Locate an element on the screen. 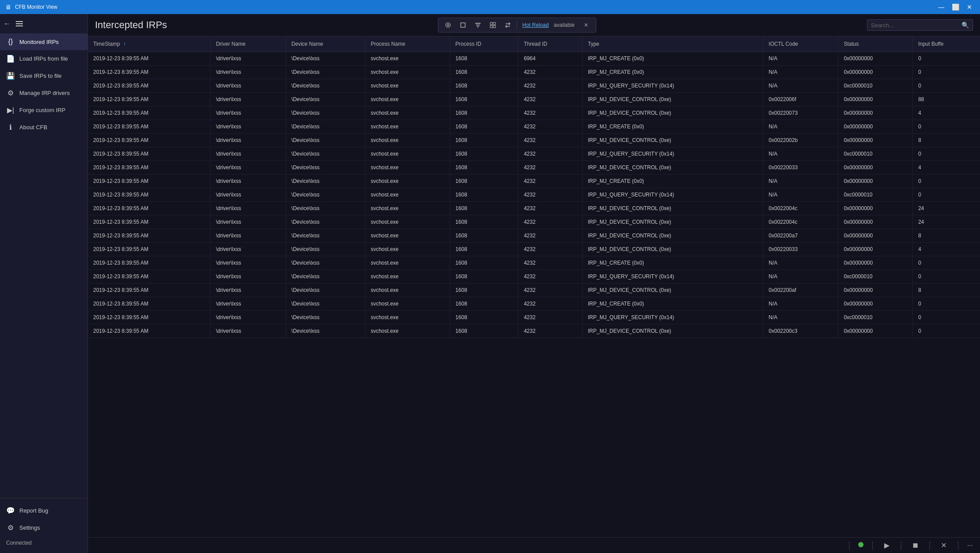  toolbar-close-badge-button: ✕ is located at coordinates (586, 25).